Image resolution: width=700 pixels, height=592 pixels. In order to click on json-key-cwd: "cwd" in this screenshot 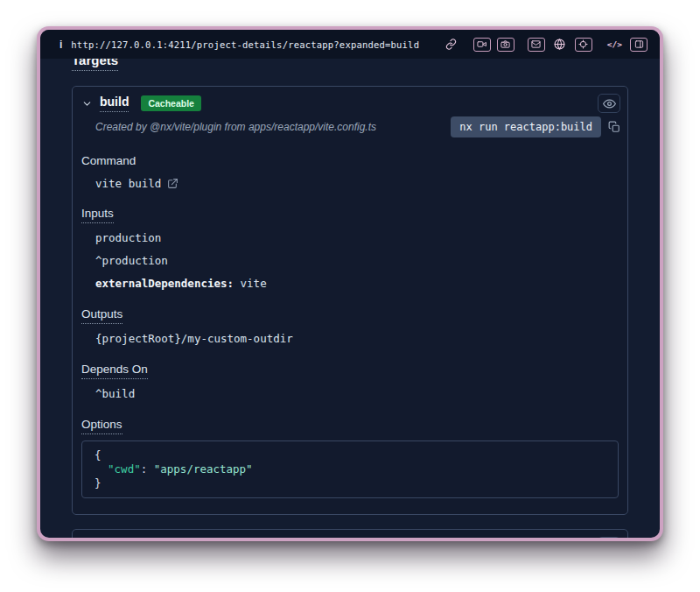, I will do `click(117, 469)`.